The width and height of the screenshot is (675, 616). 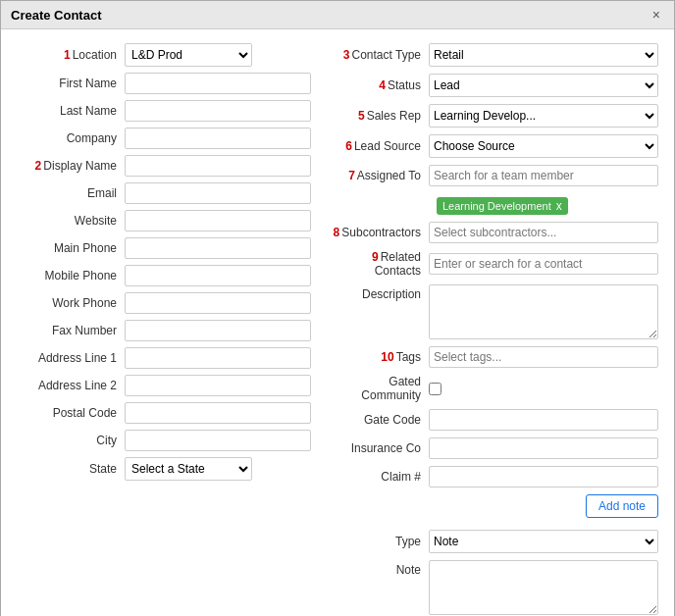 What do you see at coordinates (188, 55) in the screenshot?
I see `location-select: L&D Prod Option 2` at bounding box center [188, 55].